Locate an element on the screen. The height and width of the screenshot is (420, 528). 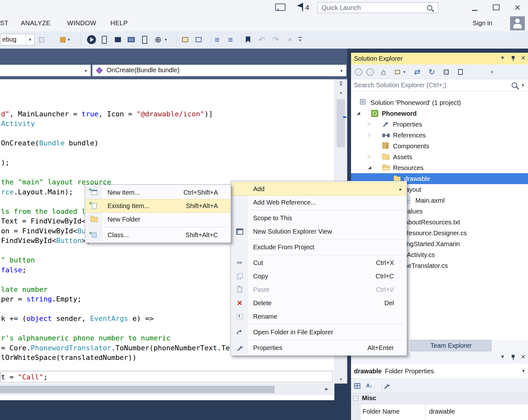
menu-st: ST is located at coordinates (4, 23).